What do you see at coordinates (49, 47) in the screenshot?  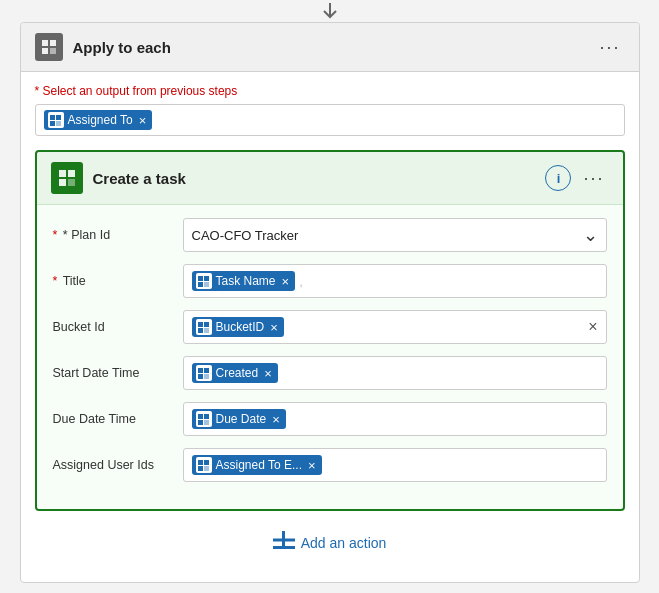 I see `apply-each-icon` at bounding box center [49, 47].